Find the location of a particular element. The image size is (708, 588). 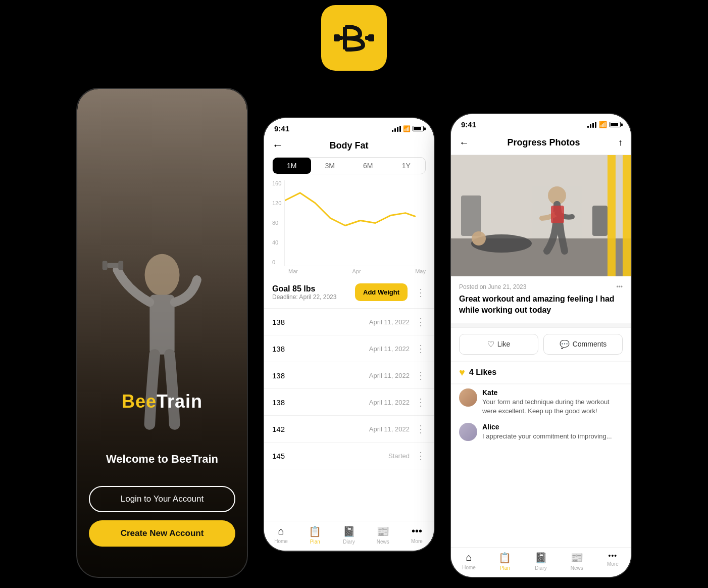

home-icon: ⌂ is located at coordinates (281, 531).